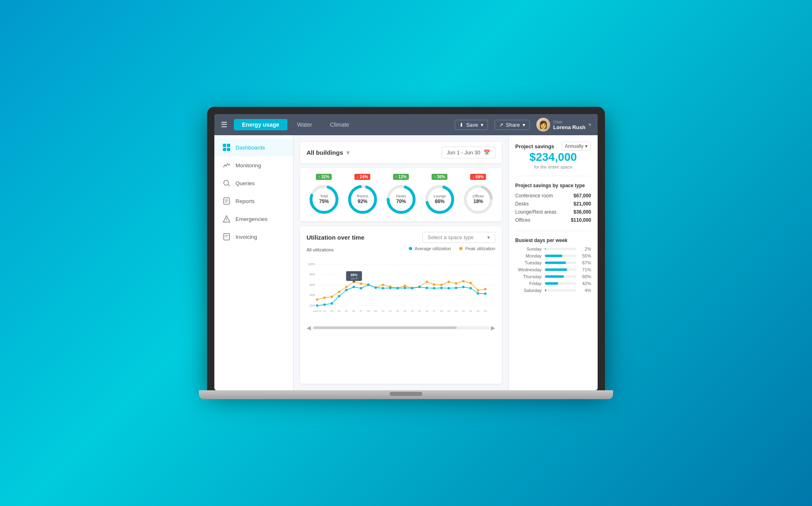 The image size is (812, 506). I want to click on savings-amount: $234,000, so click(553, 157).